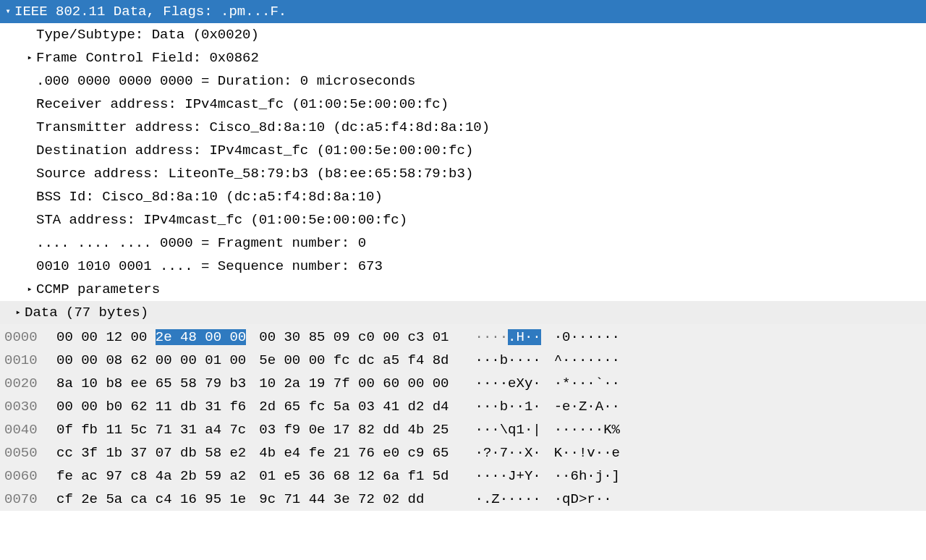 The height and width of the screenshot is (560, 926). What do you see at coordinates (508, 337) in the screenshot?
I see `hex-ascii-1: ····.H··` at bounding box center [508, 337].